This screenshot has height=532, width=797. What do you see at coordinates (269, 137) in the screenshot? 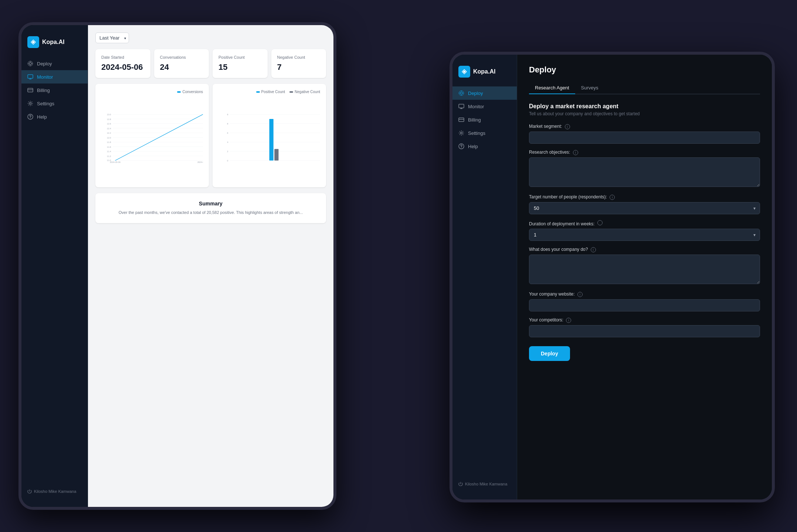
I see `pos-neg-svg: 9 8 6 4 2 0` at bounding box center [269, 137].